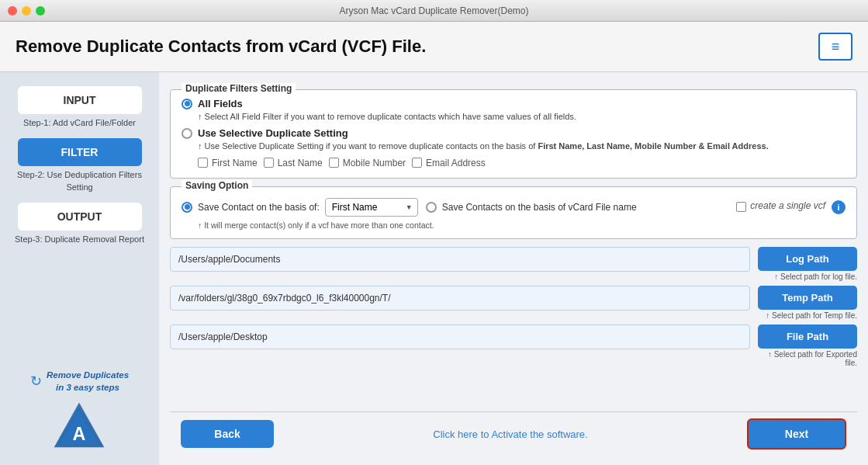 The image size is (868, 465). What do you see at coordinates (807, 346) in the screenshot?
I see `file-path-btn-wrap: File Path ↑ Select path for Exported fil…` at bounding box center [807, 346].